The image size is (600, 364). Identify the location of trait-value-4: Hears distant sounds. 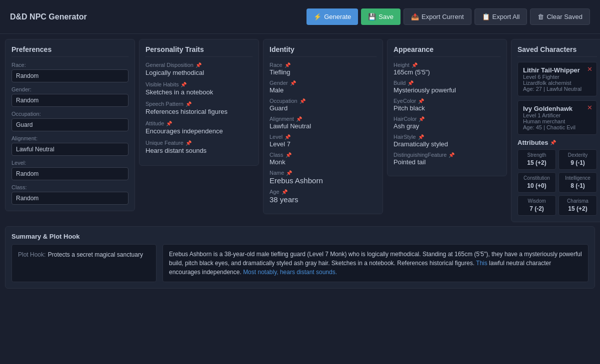
(199, 151).